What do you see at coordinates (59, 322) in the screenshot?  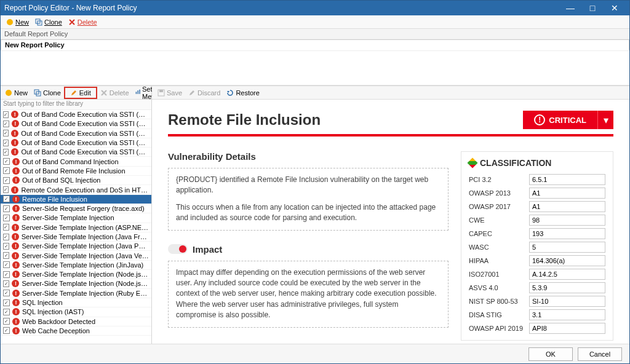 I see `vuln-label: Web Backdoor Detected` at bounding box center [59, 322].